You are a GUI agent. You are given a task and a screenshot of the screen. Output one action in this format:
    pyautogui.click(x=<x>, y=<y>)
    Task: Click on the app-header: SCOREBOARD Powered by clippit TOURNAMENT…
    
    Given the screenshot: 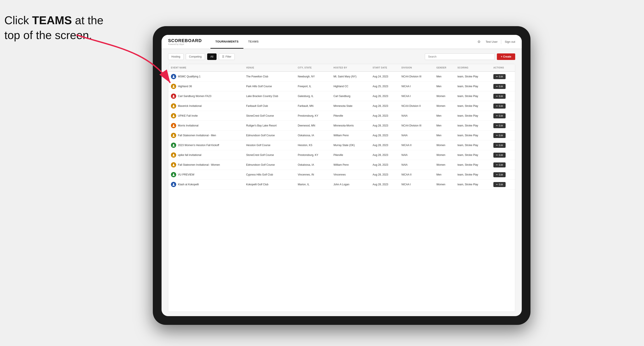 What is the action you would take?
    pyautogui.click(x=342, y=42)
    